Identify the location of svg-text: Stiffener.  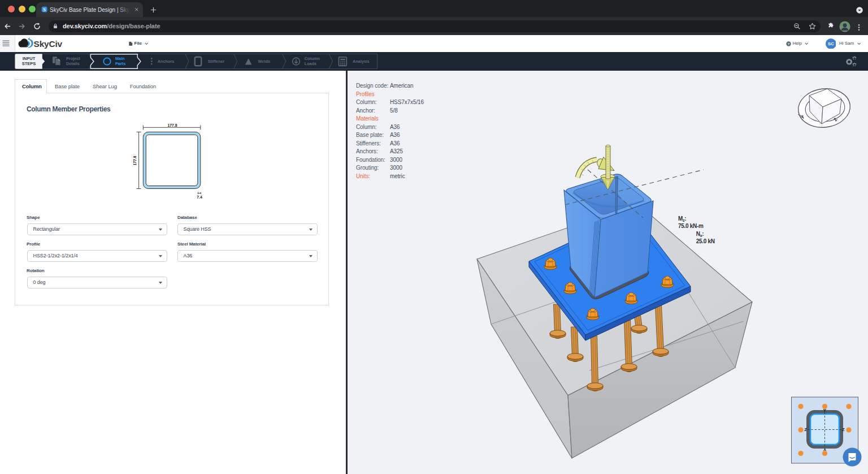
(216, 61).